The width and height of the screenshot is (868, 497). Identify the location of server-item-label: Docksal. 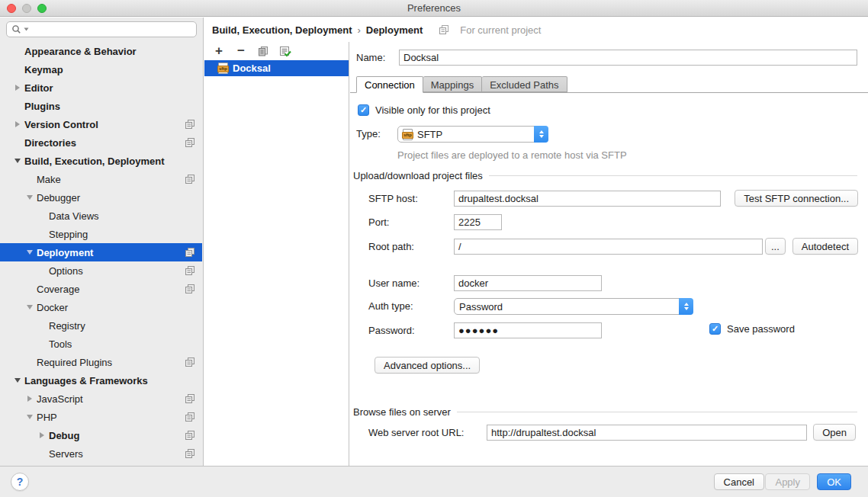
(252, 69).